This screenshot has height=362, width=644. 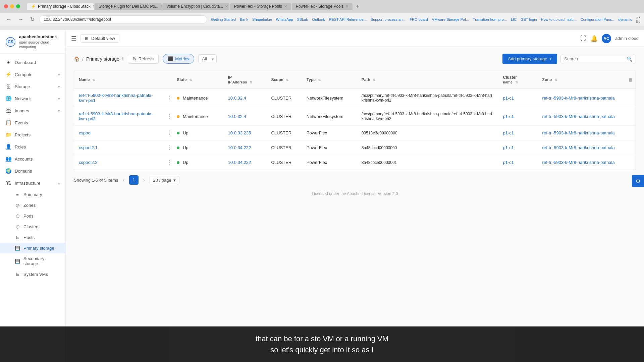 I want to click on info-icon: ℹ, so click(x=123, y=59).